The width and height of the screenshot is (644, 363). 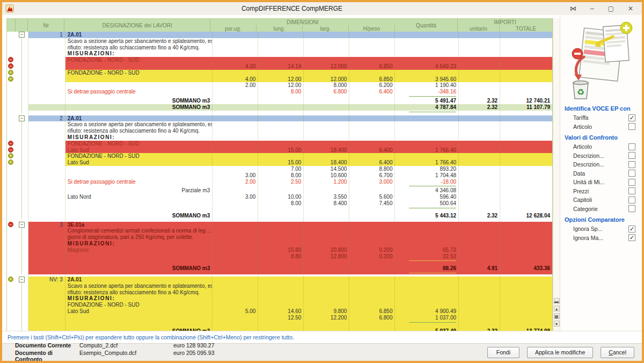 I want to click on table-row: Parziale m34 346.08, so click(x=280, y=191).